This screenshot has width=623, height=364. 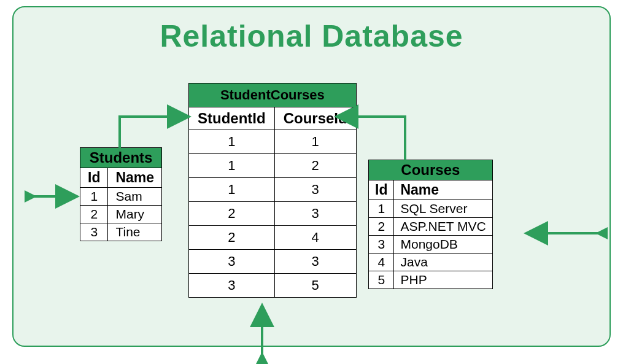 What do you see at coordinates (431, 244) in the screenshot?
I see `table-row: 3MongoDB` at bounding box center [431, 244].